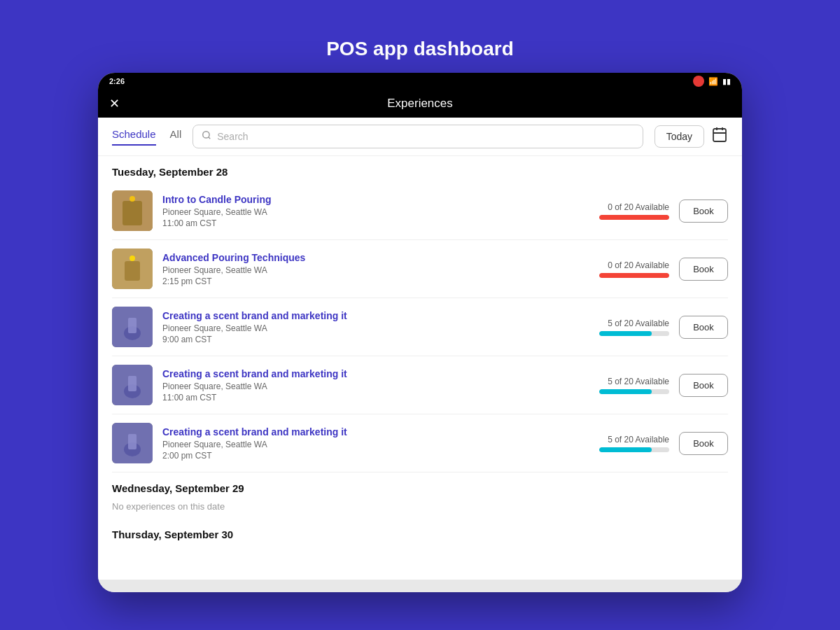 Image resolution: width=840 pixels, height=630 pixels. What do you see at coordinates (426, 136) in the screenshot?
I see `search-input` at bounding box center [426, 136].